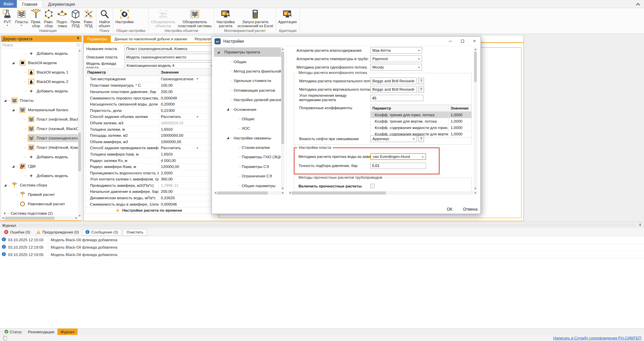  Describe the element at coordinates (149, 98) in the screenshot. I see `parameter-row: Сжимаемость порового пространства, 1/атм…` at that location.